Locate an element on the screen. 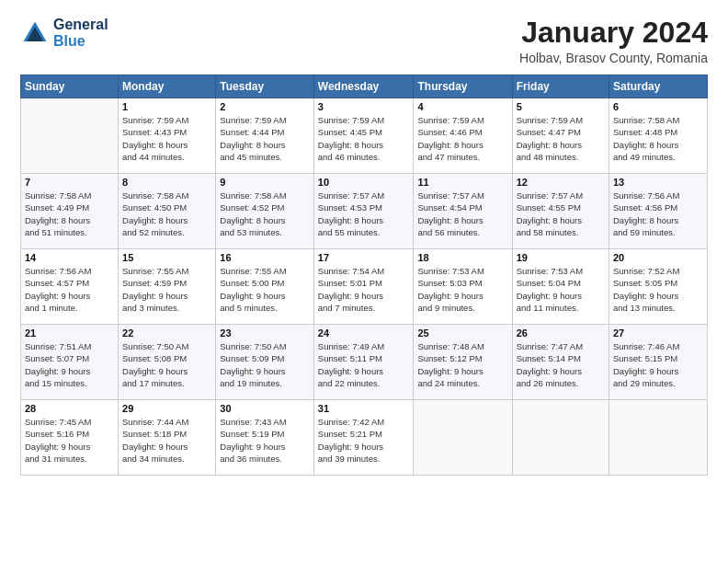 The width and height of the screenshot is (728, 563). calendar-cell: 1Sunrise: 7:59 AM Sunset: 4:43 PM Daylig… is located at coordinates (167, 136).